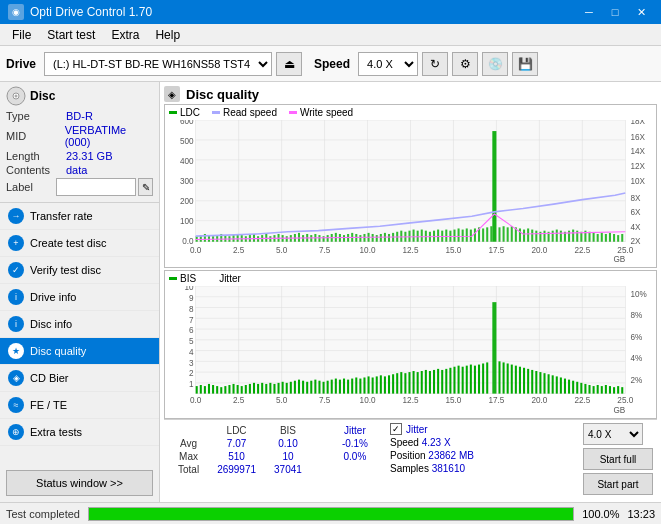  I want to click on contents-value: data, so click(76, 170).